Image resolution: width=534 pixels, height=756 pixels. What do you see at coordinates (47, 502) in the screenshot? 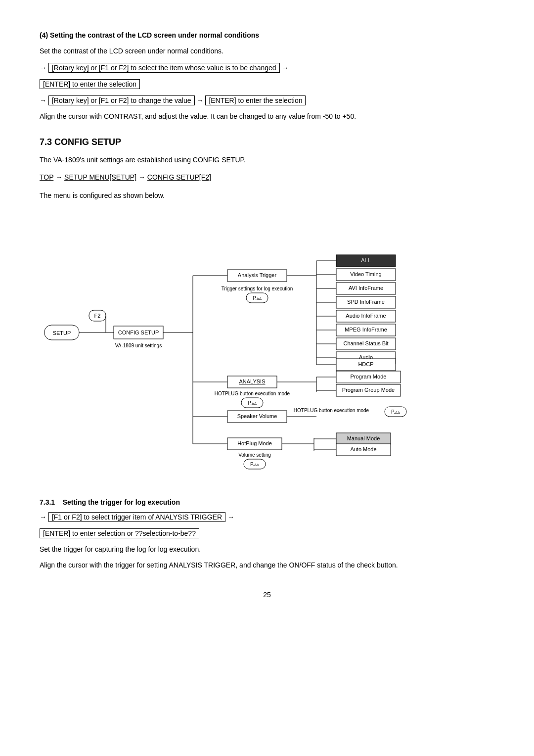
I see `section731-number: 7.3.1` at bounding box center [47, 502].